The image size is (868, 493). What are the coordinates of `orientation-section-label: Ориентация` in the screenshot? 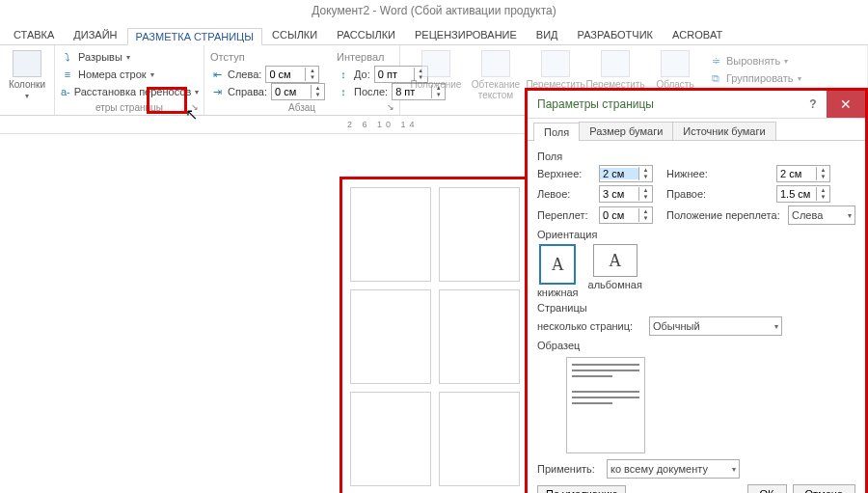 It's located at (696, 234).